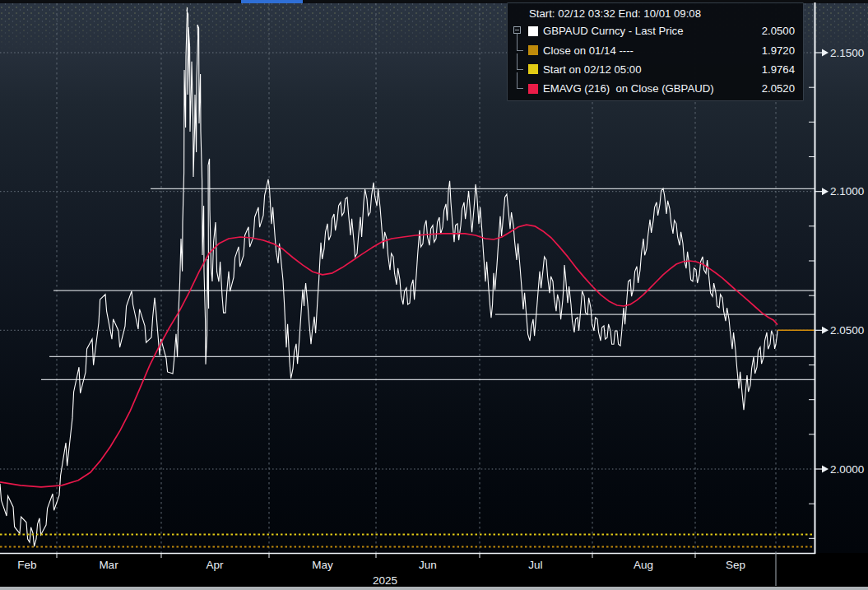  Describe the element at coordinates (434, 588) in the screenshot. I see `window-bottom-edge` at that location.